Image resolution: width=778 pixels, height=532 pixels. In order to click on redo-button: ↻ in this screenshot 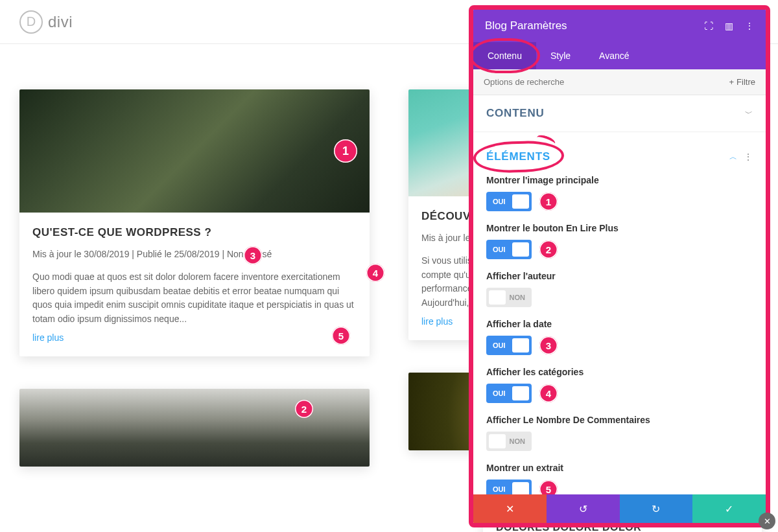, I will do `click(656, 509)`.